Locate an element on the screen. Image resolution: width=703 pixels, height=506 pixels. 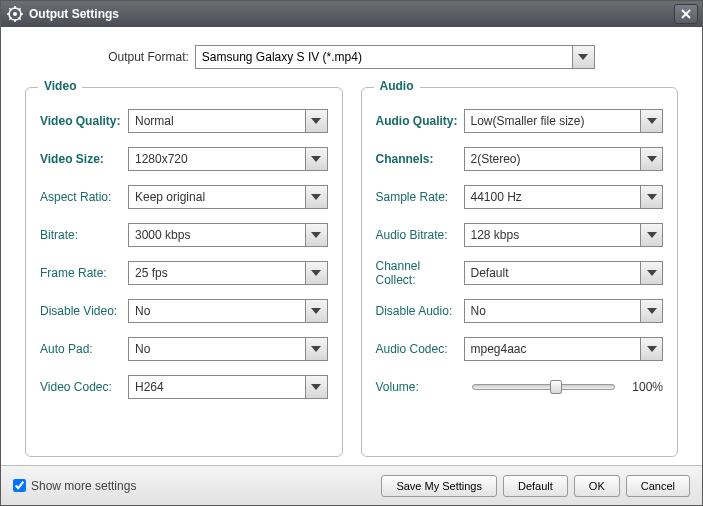
auto-pad-value: No is located at coordinates (142, 349).